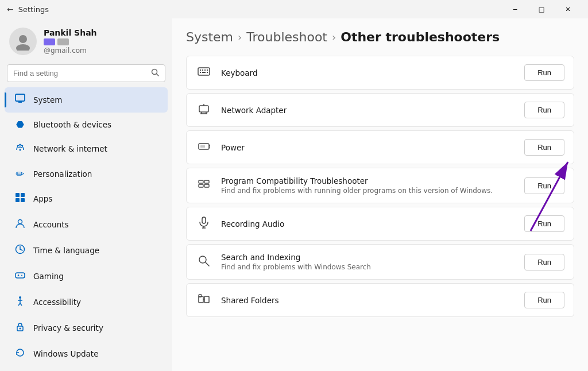  What do you see at coordinates (20, 225) in the screenshot?
I see `accounts-icon` at bounding box center [20, 225].